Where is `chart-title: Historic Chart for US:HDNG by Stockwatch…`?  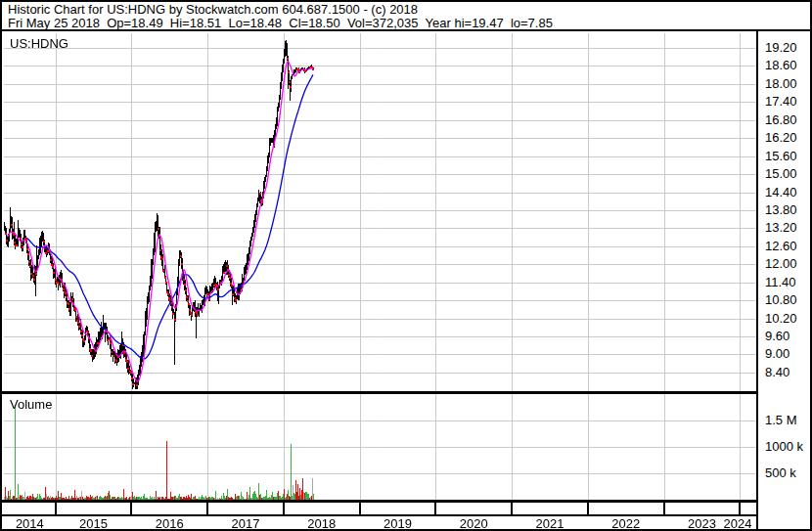 chart-title: Historic Chart for US:HDNG by Stockwatch… is located at coordinates (213, 10).